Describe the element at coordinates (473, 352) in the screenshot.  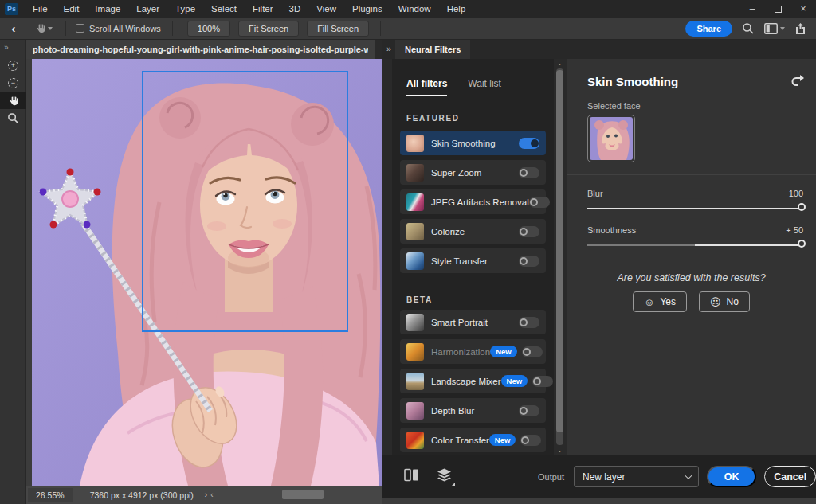
I see `filter-row-harmonization: HarmonizationNew` at that location.